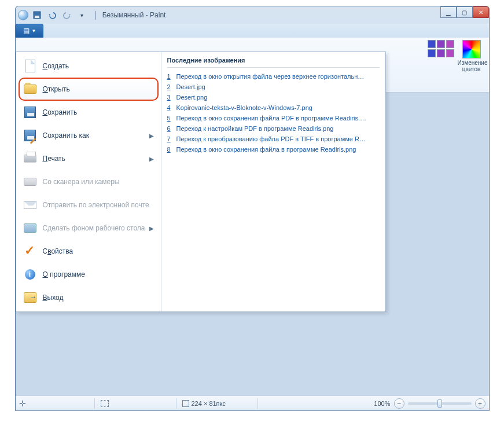  Describe the element at coordinates (89, 66) in the screenshot. I see `file-menu-create: Создать` at that location.